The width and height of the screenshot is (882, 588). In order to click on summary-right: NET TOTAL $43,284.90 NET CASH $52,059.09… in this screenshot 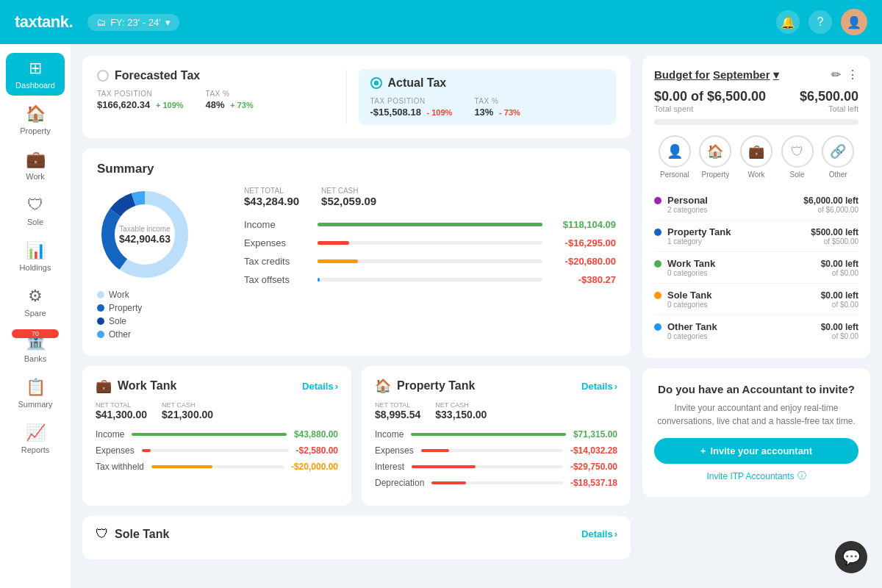, I will do `click(430, 240)`.